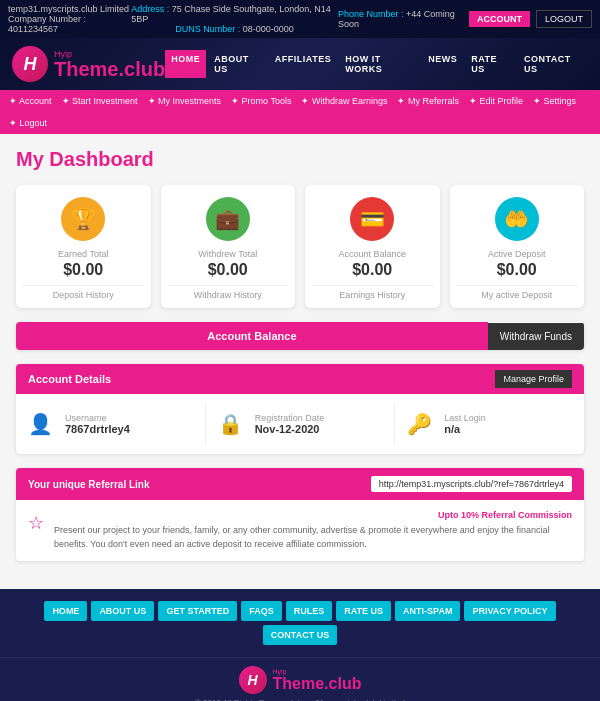  I want to click on subnav-referrals: ✦ My Referrals, so click(428, 101).